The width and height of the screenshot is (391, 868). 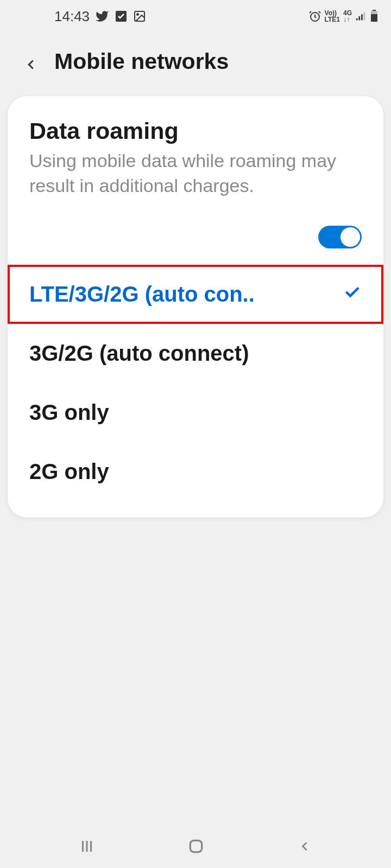 I want to click on network-option-3g-only: 3G only, so click(x=195, y=412).